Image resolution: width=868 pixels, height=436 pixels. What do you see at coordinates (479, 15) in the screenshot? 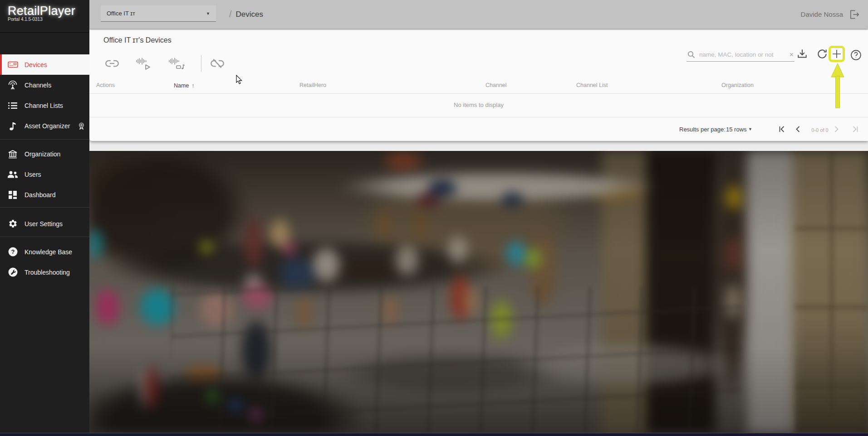
I see `topbar: Office IT ɪᴛ ▼ / Devices Davide Nossa` at bounding box center [479, 15].